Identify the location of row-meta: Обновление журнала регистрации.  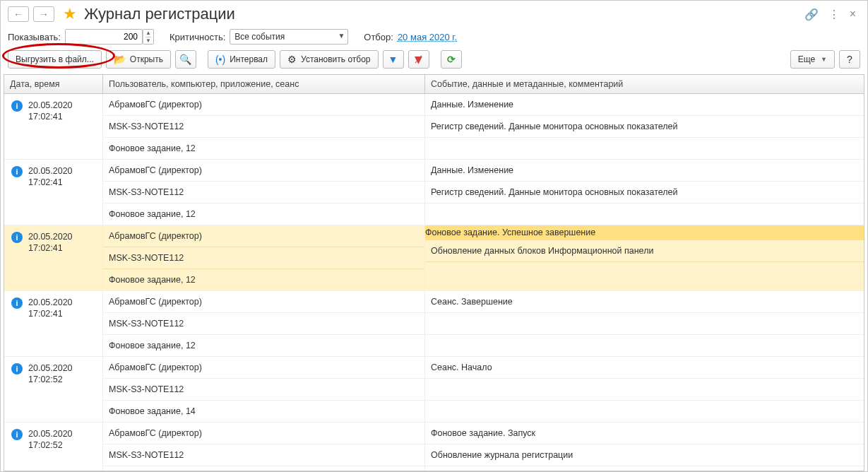
(644, 455).